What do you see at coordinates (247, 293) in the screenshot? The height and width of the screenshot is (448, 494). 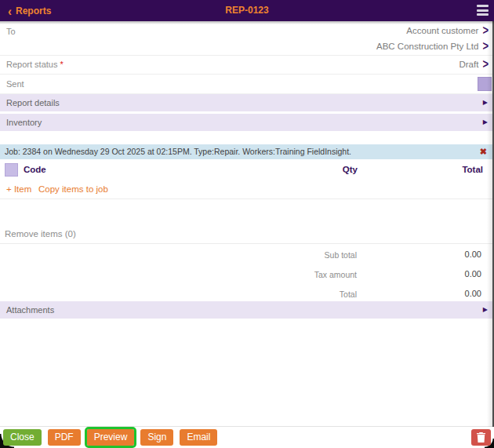 I see `total-row: Total 0.00` at bounding box center [247, 293].